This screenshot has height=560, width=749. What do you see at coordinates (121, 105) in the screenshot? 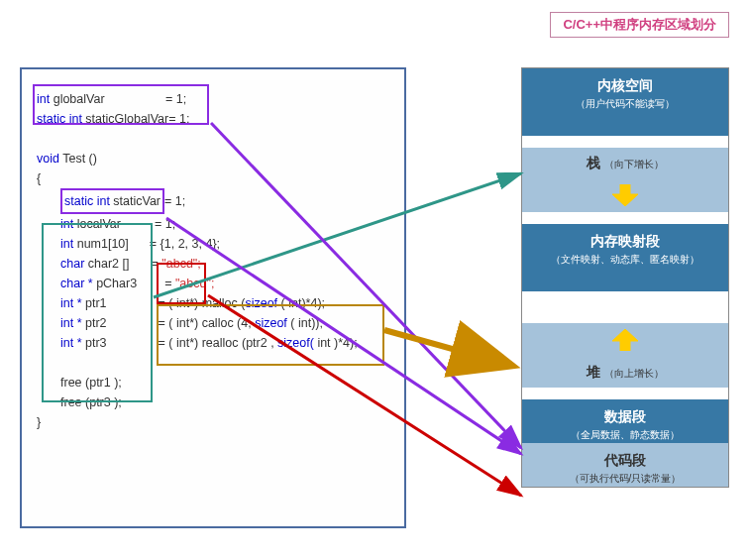
I see `highlight-globals-purple` at bounding box center [121, 105].